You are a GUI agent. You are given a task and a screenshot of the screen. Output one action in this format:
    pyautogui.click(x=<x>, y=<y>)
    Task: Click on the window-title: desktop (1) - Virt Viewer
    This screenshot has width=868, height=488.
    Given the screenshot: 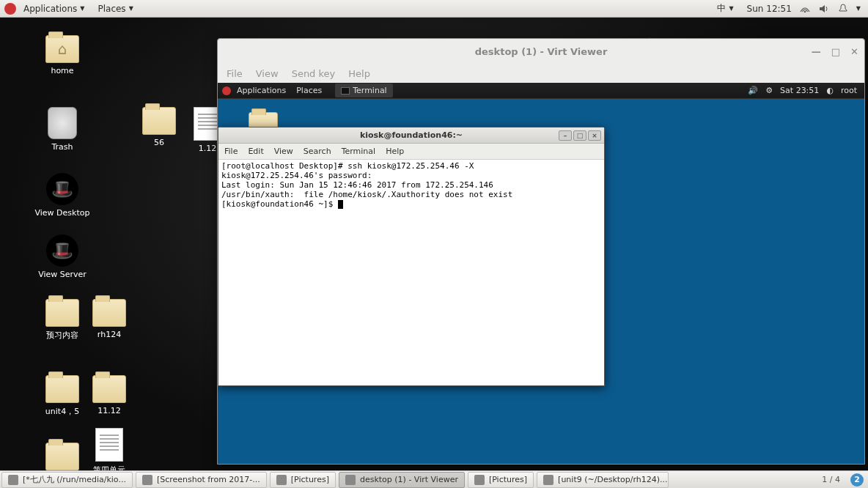 What is the action you would take?
    pyautogui.click(x=541, y=51)
    